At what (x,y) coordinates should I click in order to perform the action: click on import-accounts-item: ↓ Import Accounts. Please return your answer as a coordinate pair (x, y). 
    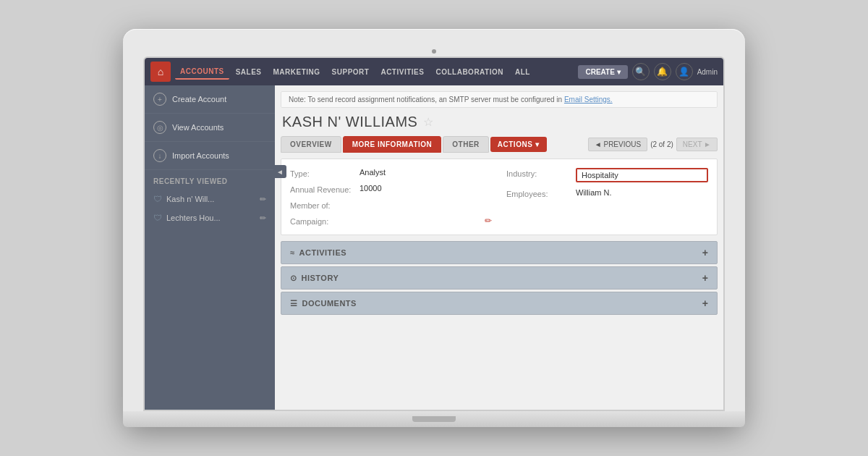
    Looking at the image, I should click on (210, 156).